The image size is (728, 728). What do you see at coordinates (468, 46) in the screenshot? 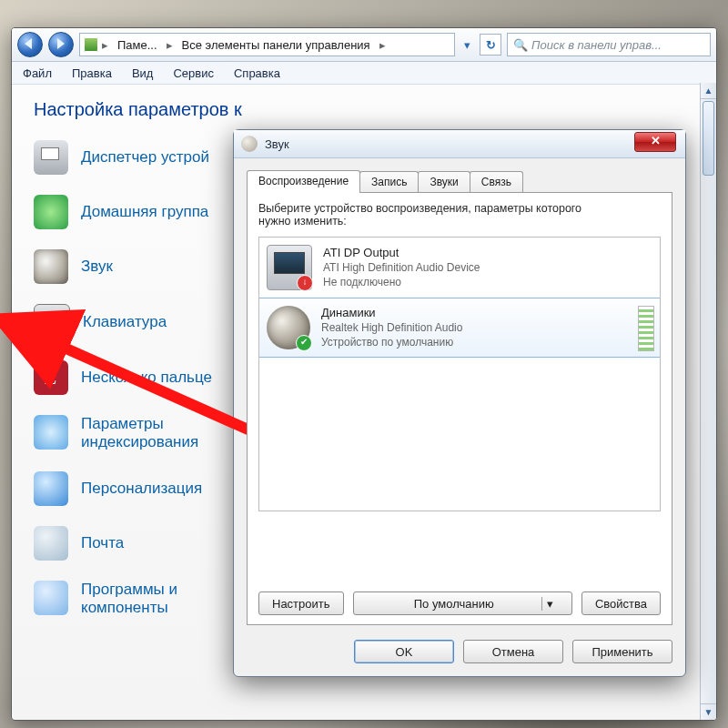
I see `dropdown-arrow-icon: ▾` at bounding box center [468, 46].